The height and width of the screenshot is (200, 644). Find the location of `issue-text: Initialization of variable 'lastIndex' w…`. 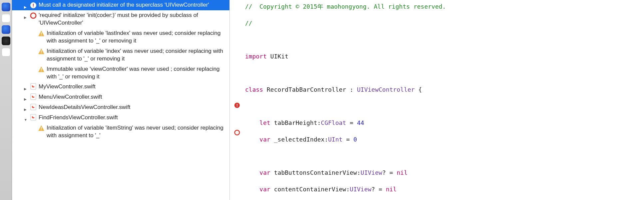

issue-text: Initialization of variable 'lastIndex' w… is located at coordinates (137, 37).